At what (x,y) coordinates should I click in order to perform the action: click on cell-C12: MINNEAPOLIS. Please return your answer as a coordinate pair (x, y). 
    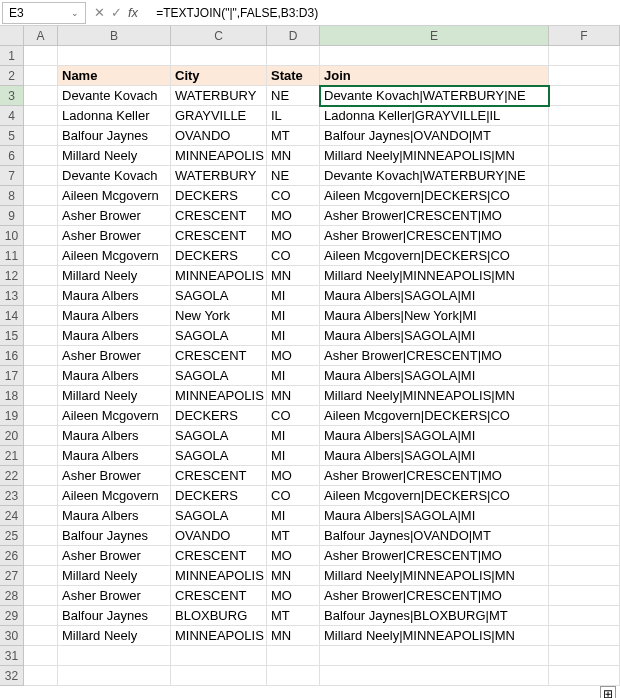
    Looking at the image, I should click on (219, 276).